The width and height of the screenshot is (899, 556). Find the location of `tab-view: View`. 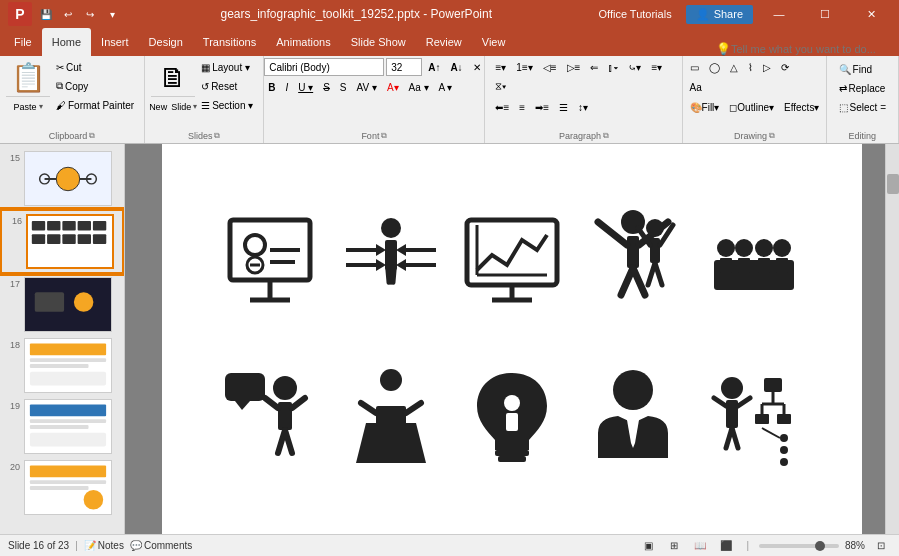

tab-view: View is located at coordinates (494, 42).